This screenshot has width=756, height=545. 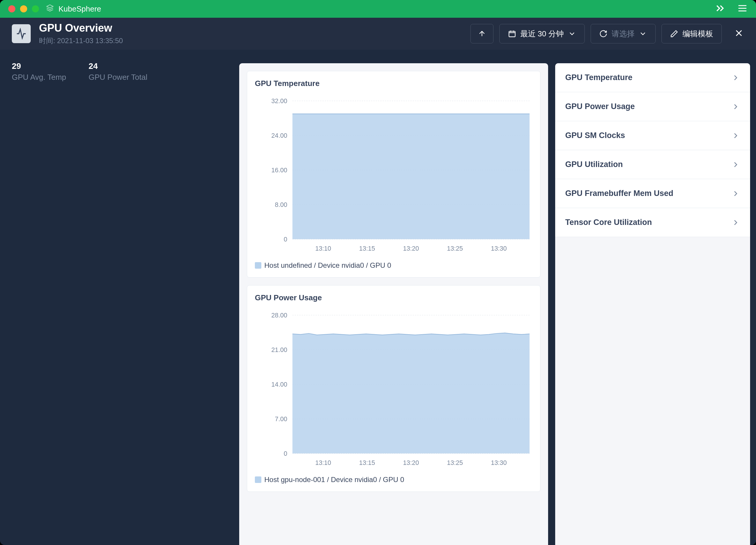 I want to click on page-header: GPU Overview 时间: 2021-11-03 13:35:50 最近 …, so click(x=378, y=34).